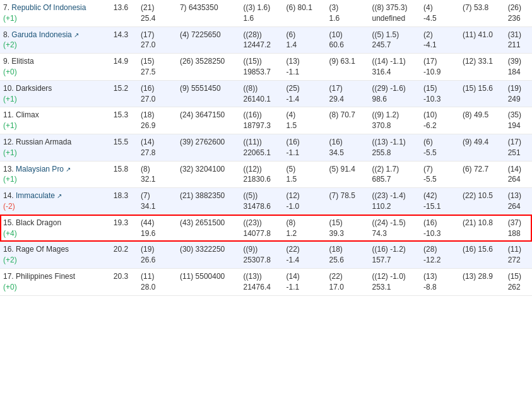  What do you see at coordinates (10, 287) in the screenshot?
I see `rank-delta: (+0)` at bounding box center [10, 287].